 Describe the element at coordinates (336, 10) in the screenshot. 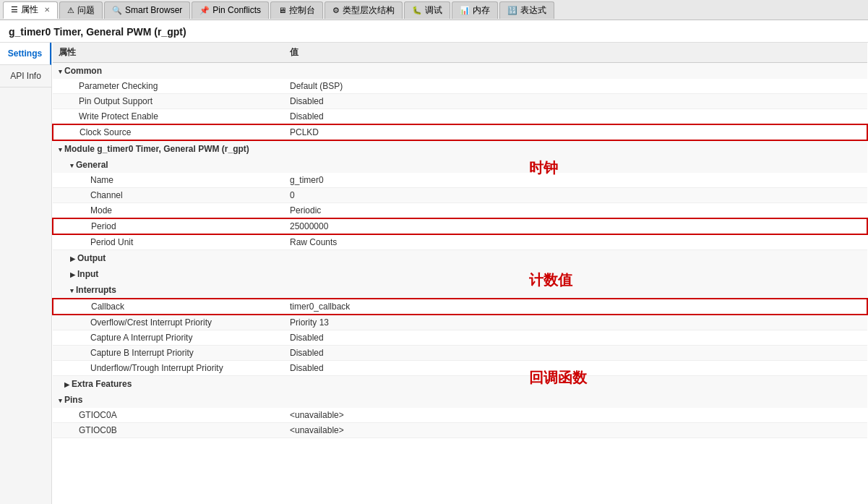

I see `type-hierarchy-icon: ⚙` at that location.